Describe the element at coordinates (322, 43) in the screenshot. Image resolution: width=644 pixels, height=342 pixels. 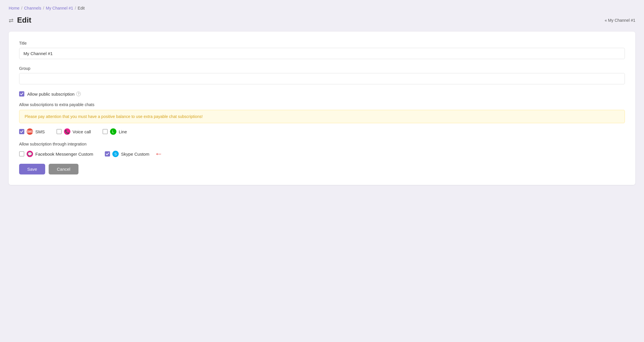
I see `title-label: Title` at that location.